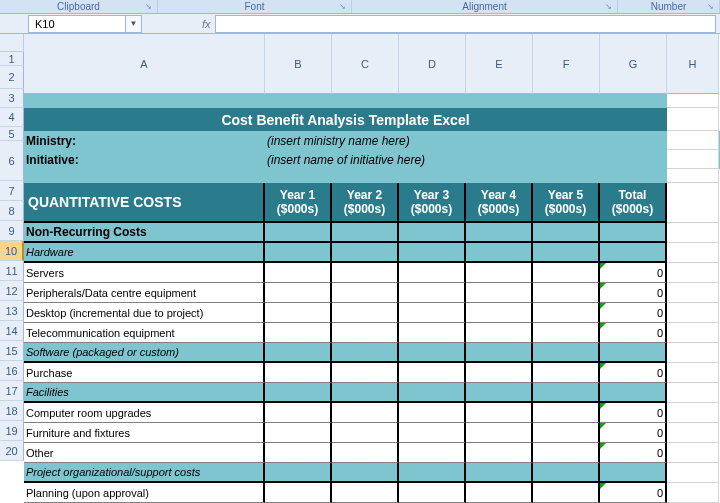 The width and height of the screenshot is (720, 503). I want to click on initiative-label: Initiative:, so click(144, 160).